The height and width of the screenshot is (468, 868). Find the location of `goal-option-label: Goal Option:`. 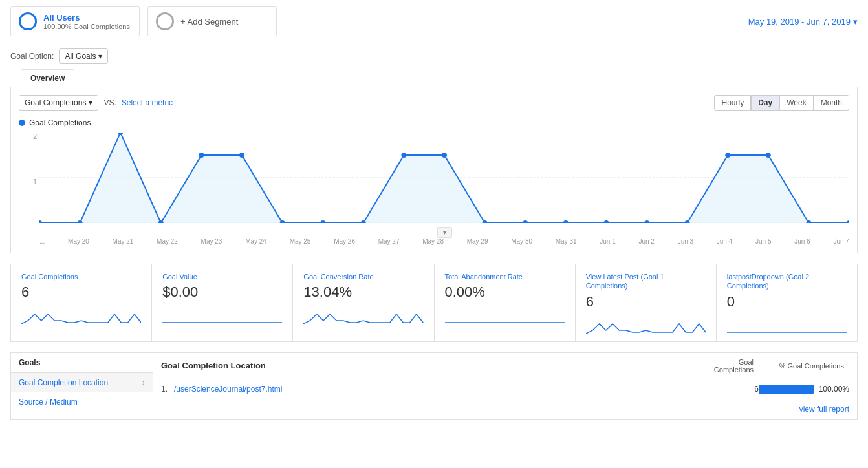

goal-option-label: Goal Option: is located at coordinates (32, 56).